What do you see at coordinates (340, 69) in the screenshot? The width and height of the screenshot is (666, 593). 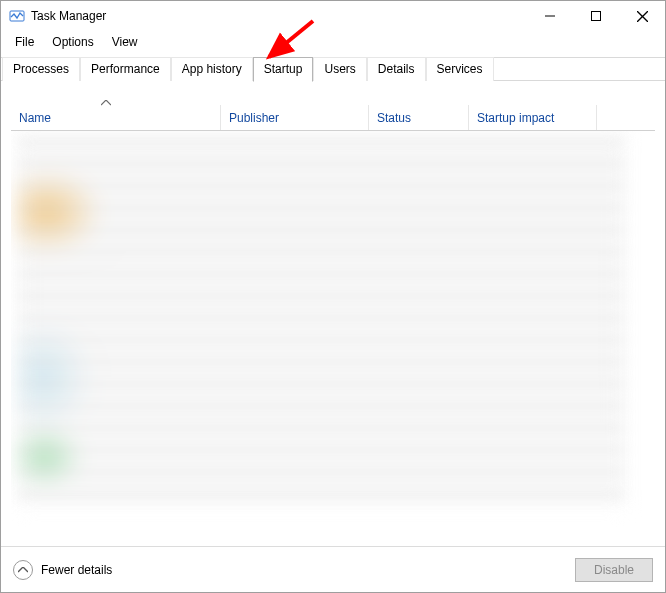 I see `tab-users: Users` at bounding box center [340, 69].